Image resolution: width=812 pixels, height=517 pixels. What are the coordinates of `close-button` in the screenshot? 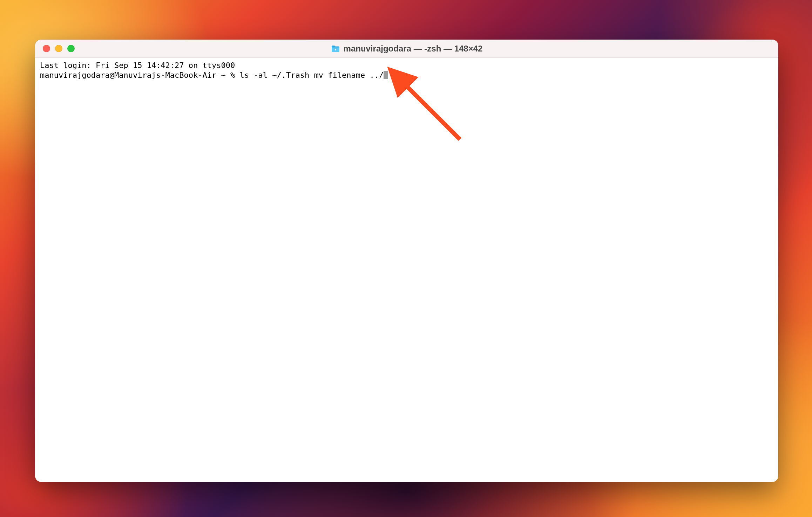 It's located at (46, 48).